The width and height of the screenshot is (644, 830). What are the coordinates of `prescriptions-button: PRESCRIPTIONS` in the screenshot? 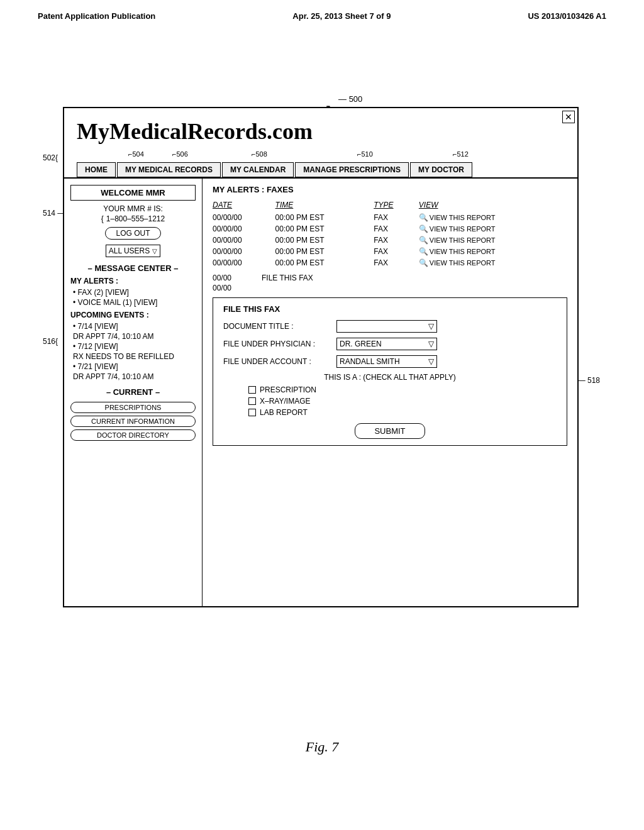 It's located at (133, 407).